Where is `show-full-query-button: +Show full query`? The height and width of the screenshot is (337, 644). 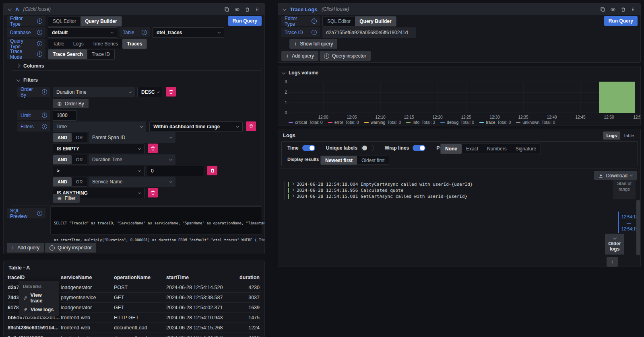 show-full-query-button: +Show full query is located at coordinates (313, 44).